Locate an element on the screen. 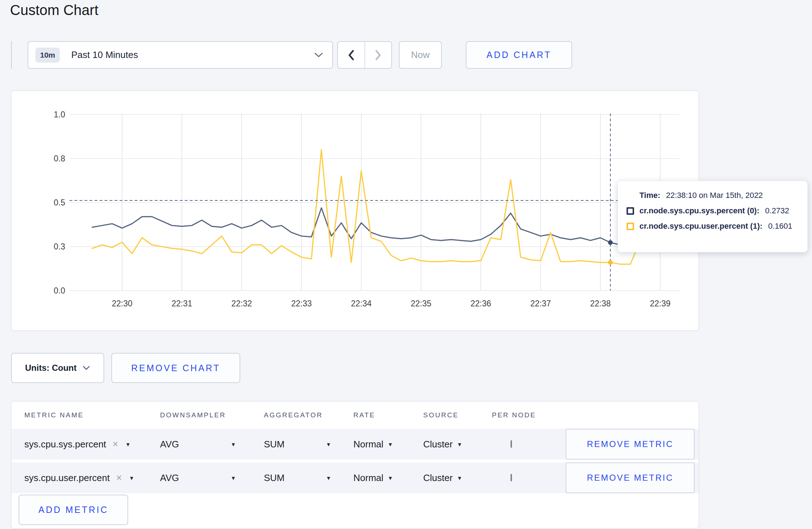 The width and height of the screenshot is (812, 529). y-tick-label: 0.8 is located at coordinates (59, 159).